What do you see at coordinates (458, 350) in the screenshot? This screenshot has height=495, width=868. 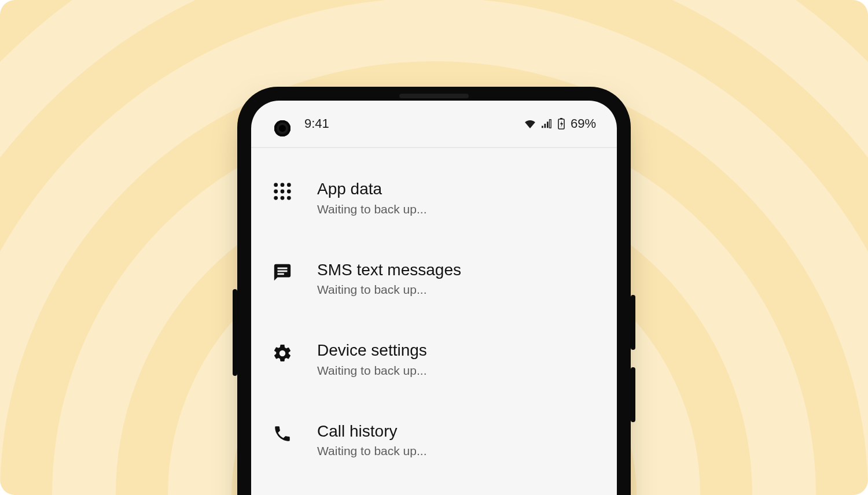 I see `backup-item-title: Device settings` at bounding box center [458, 350].